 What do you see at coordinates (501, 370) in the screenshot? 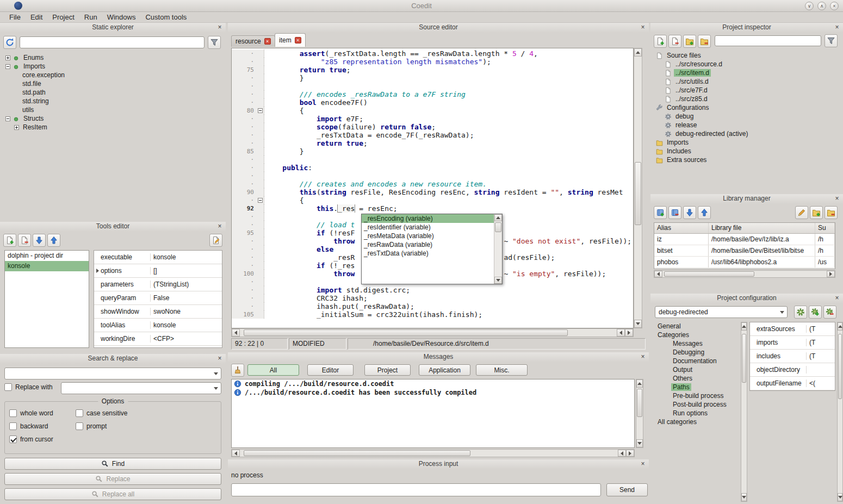
I see `filter-misc: Misc.` at bounding box center [501, 370].